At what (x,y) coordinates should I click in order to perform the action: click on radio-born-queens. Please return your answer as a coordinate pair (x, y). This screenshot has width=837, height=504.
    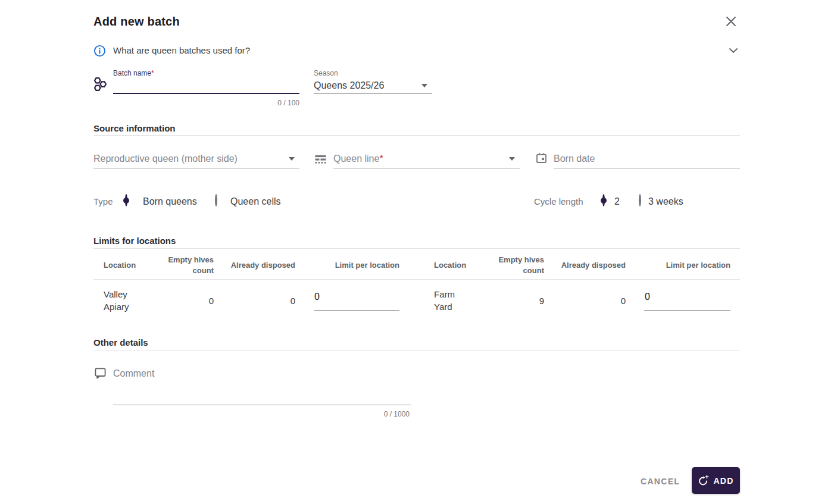
    Looking at the image, I should click on (126, 200).